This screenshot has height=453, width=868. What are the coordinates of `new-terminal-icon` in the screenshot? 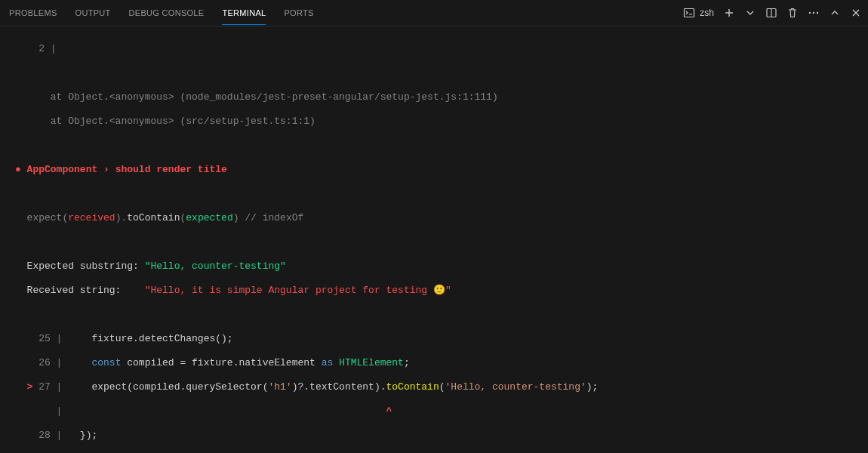 It's located at (729, 13).